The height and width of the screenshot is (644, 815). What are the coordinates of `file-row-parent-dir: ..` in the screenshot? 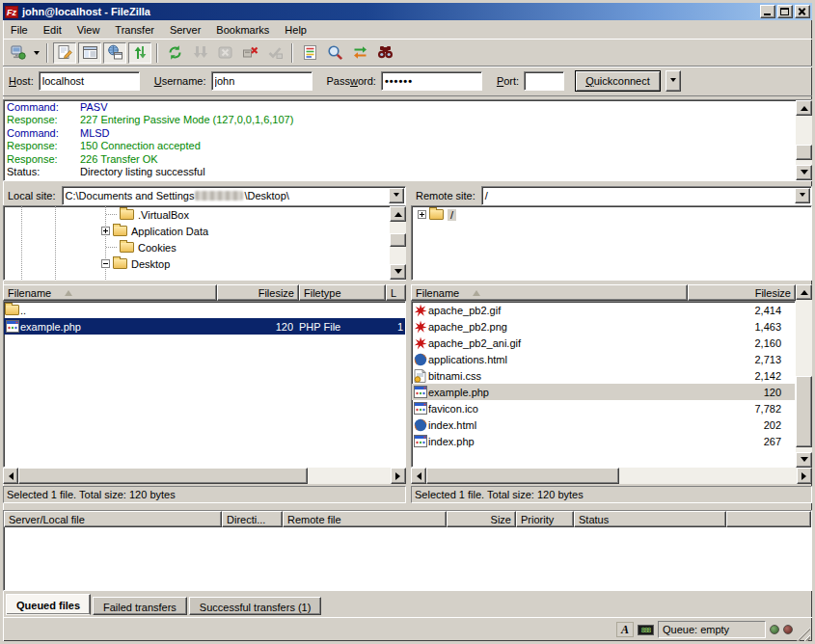 It's located at (204, 310).